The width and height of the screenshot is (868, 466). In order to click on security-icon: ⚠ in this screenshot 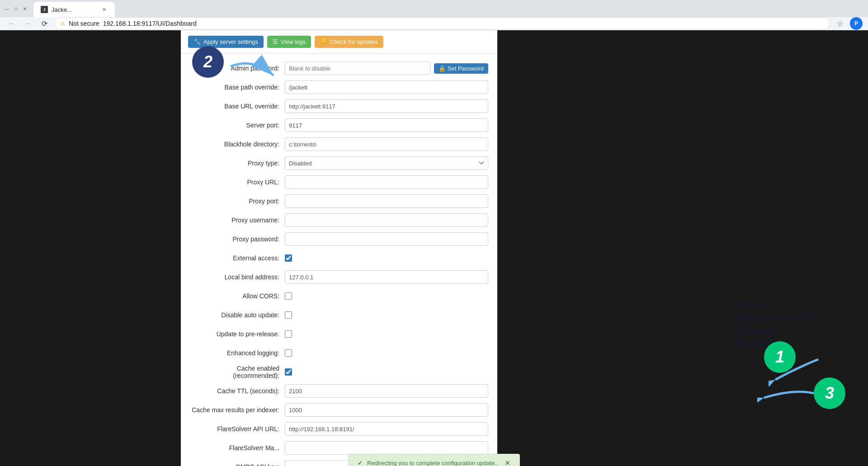, I will do `click(62, 24)`.